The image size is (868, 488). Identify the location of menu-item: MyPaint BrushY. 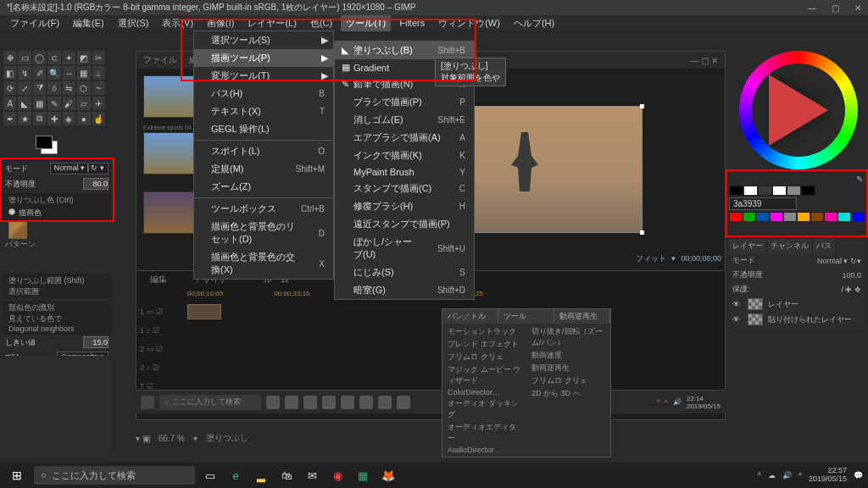
(404, 172).